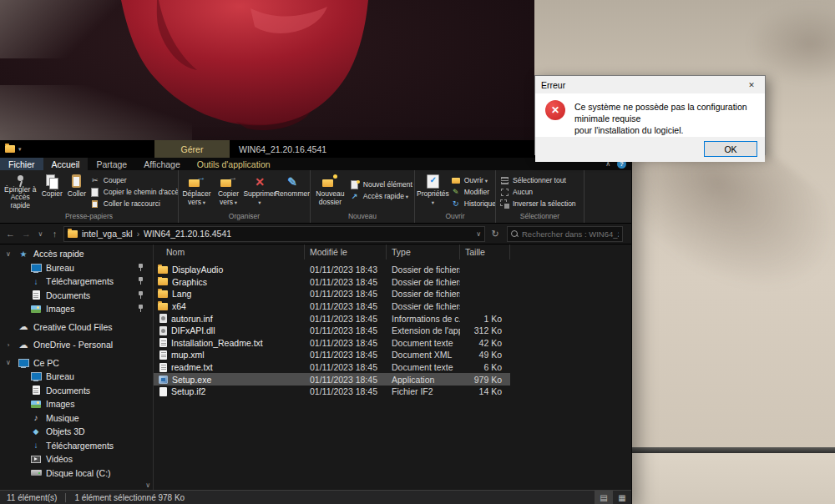 This screenshot has height=504, width=835. Describe the element at coordinates (544, 204) in the screenshot. I see `invert-selection-label: Inverser la sélection` at that location.